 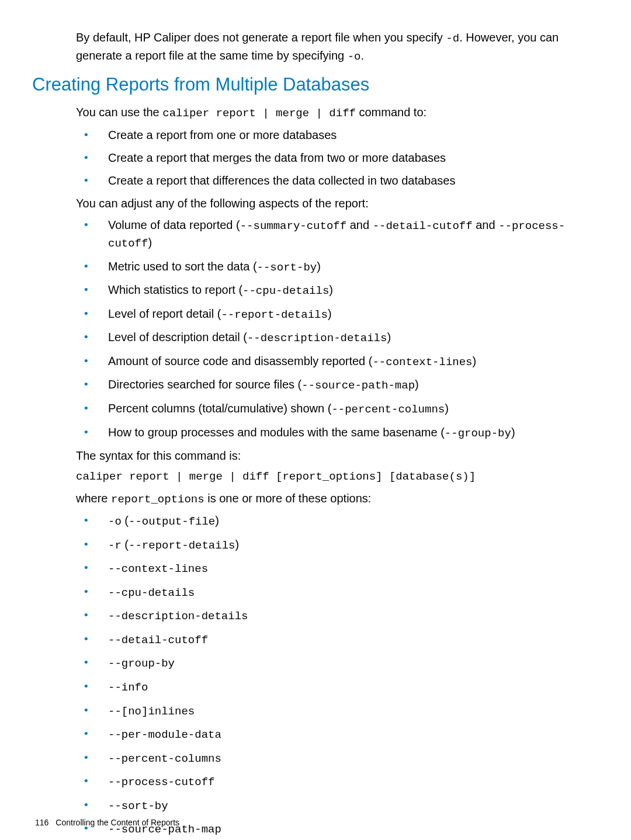 I want to click on text: Level of report detail (, so click(x=165, y=314).